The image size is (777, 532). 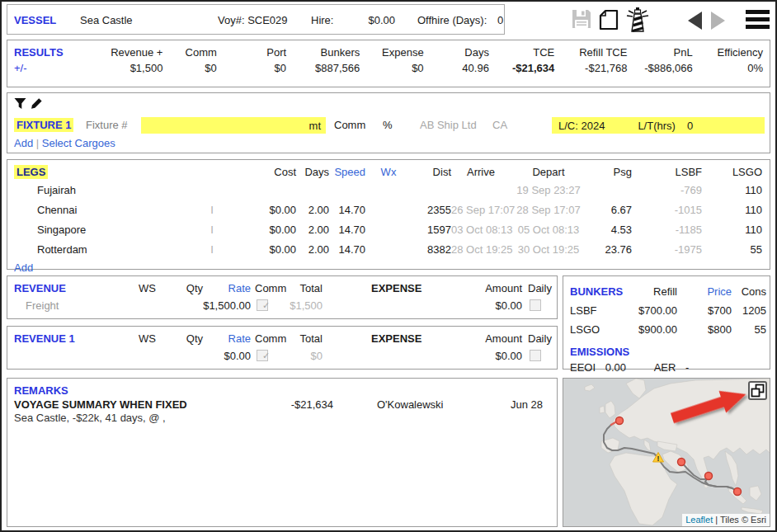 I want to click on port-marker-singapore, so click(x=737, y=492).